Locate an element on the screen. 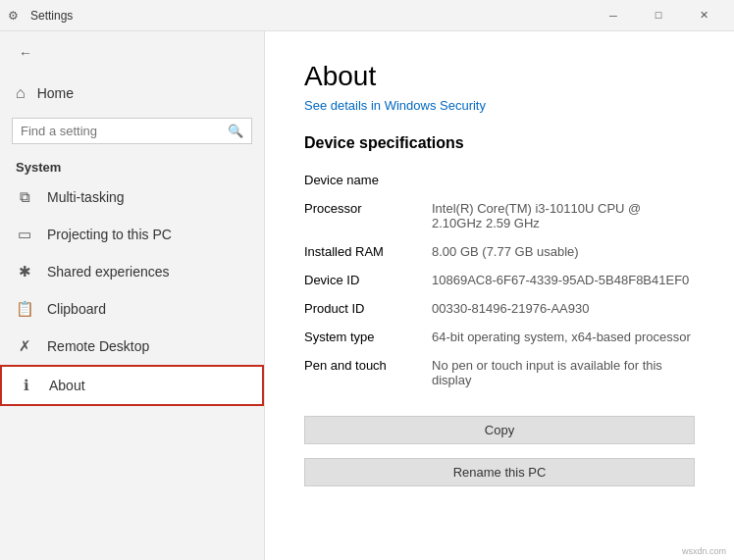 This screenshot has height=560, width=734. sidebar-item-clipboard: 📋 Clipboard is located at coordinates (131, 309).